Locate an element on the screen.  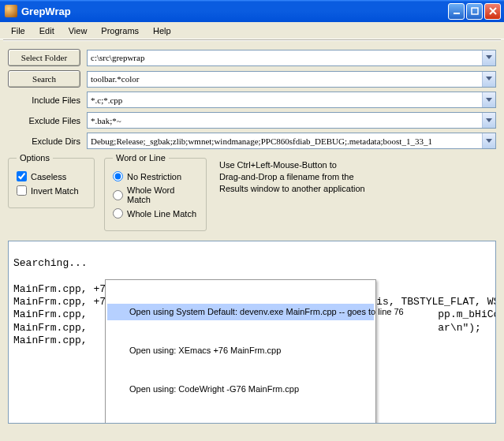
options-group: Options Caseless Invert Match is located at coordinates (51, 181).